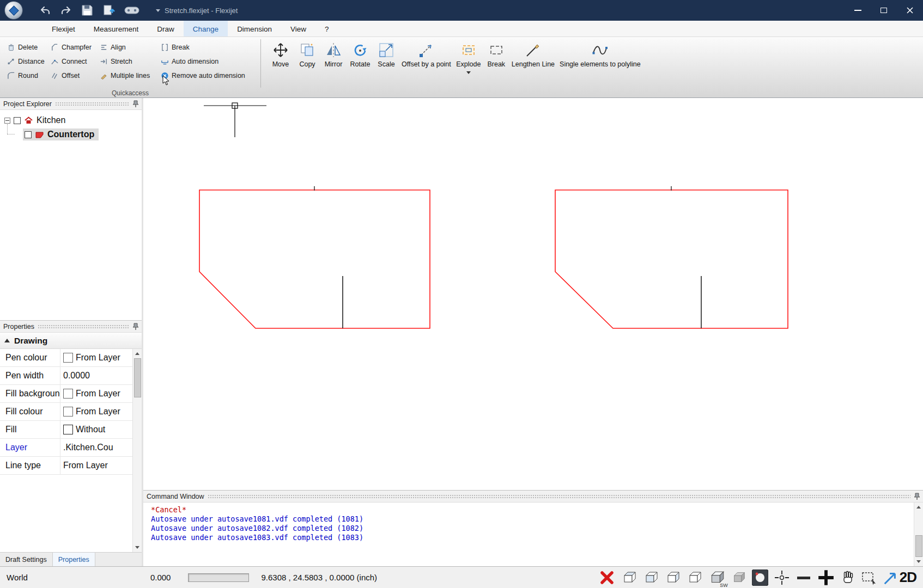  What do you see at coordinates (600, 64) in the screenshot?
I see `button-label: Single elements to polyline` at bounding box center [600, 64].